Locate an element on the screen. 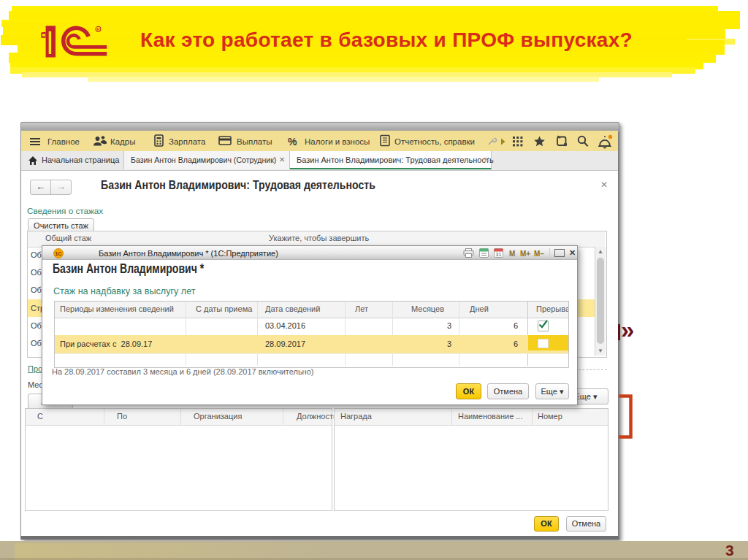 Image resolution: width=748 pixels, height=560 pixels. svg-text: R is located at coordinates (98, 29).